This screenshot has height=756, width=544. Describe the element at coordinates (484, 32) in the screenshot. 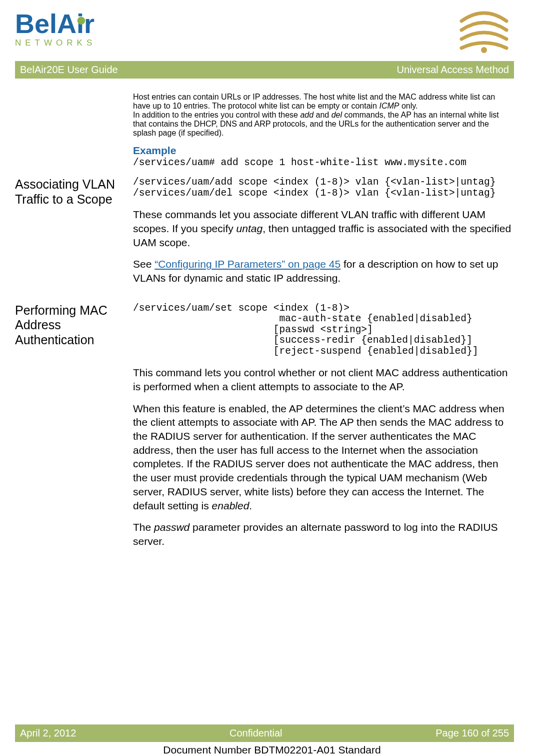

I see `wifi-swoosh-icon` at that location.